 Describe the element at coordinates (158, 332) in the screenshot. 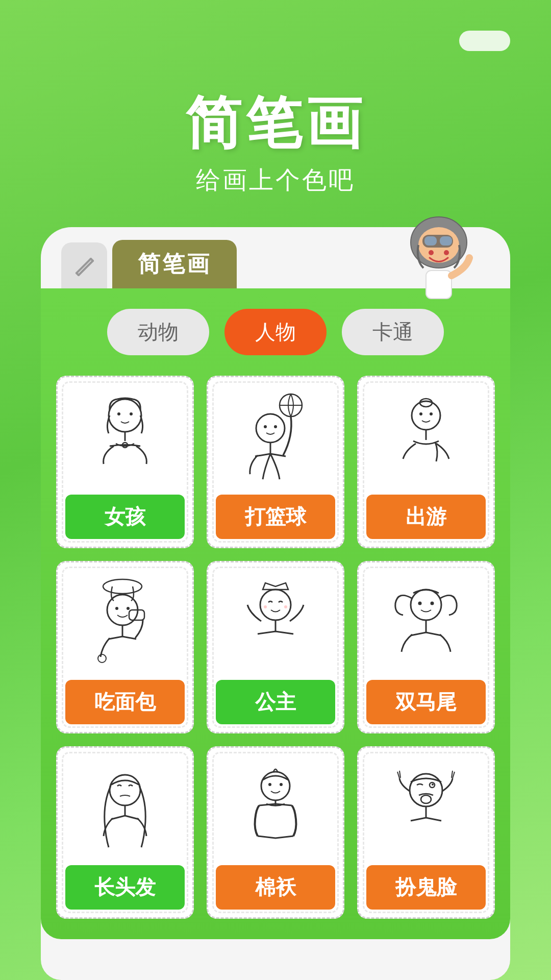

I see `category-animals: 动物` at that location.